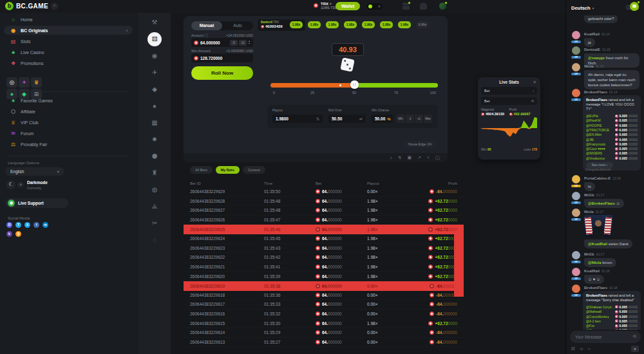 This screenshot has width=644, height=354. I want to click on mention: @CrazyMonkey, so click(598, 317).